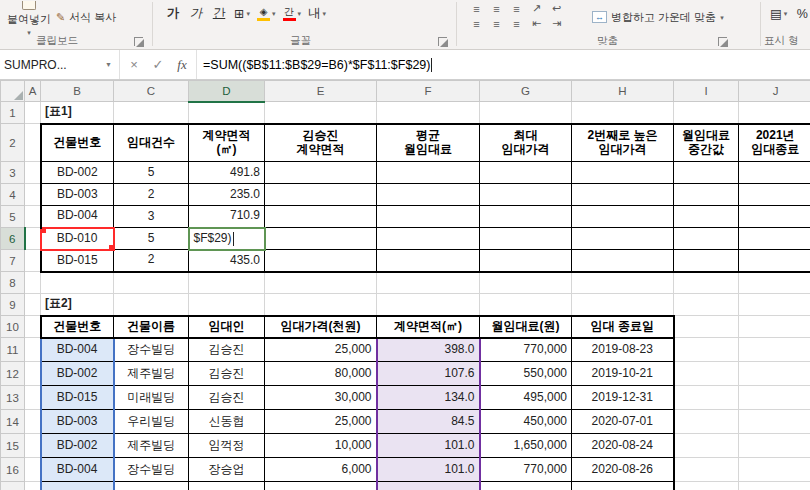 This screenshot has height=490, width=810. What do you see at coordinates (556, 8) in the screenshot?
I see `wrap-text-button: ↩` at bounding box center [556, 8].